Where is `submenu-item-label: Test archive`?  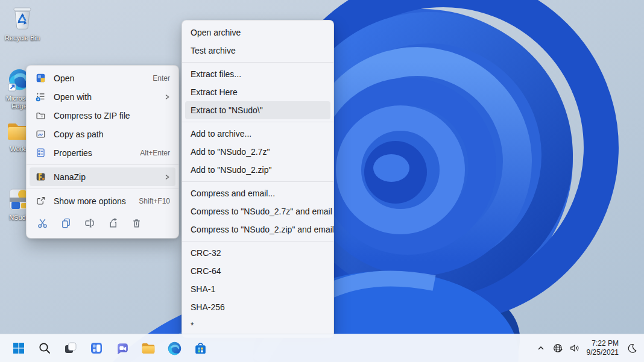 submenu-item-label: Test archive is located at coordinates (213, 51).